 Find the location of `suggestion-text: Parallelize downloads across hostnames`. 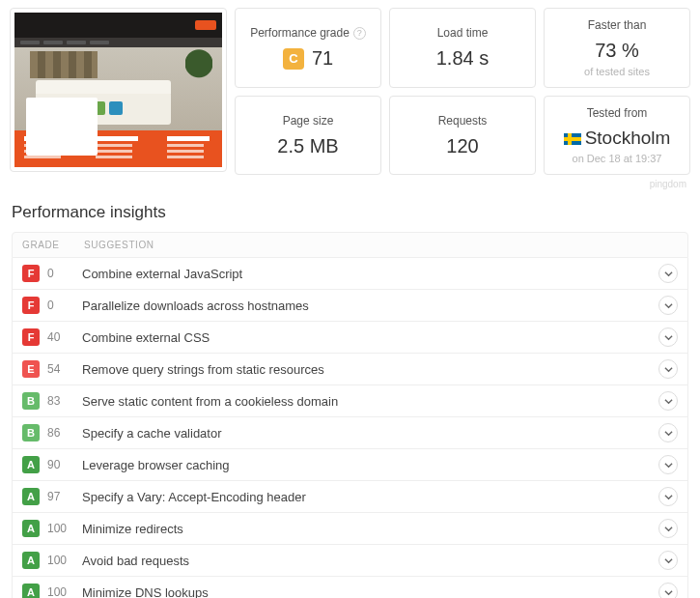

suggestion-text: Parallelize downloads across hostnames is located at coordinates (371, 305).